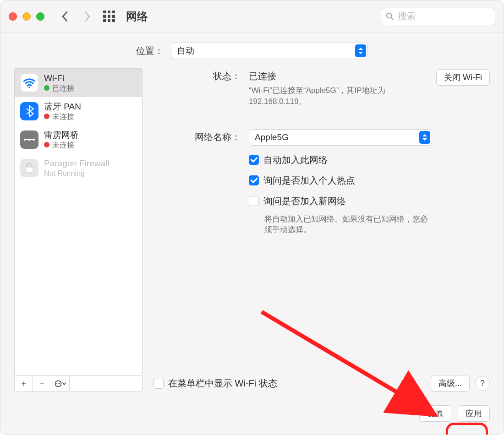 This screenshot has width=504, height=435. I want to click on service-bluetooth-pan: 蓝牙 PAN 未连接, so click(78, 111).